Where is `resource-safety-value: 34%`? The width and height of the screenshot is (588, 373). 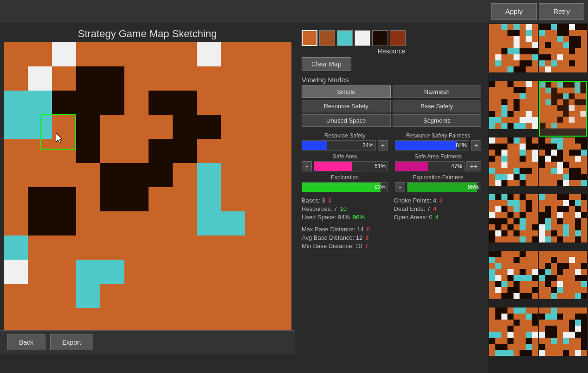
resource-safety-value: 34% is located at coordinates (368, 145).